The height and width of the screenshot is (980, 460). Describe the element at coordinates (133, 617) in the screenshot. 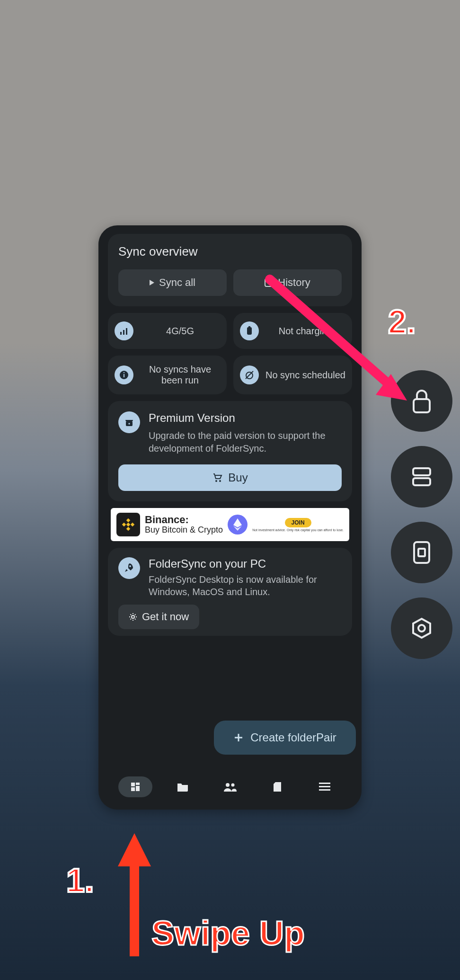

I see `gear-icon` at that location.